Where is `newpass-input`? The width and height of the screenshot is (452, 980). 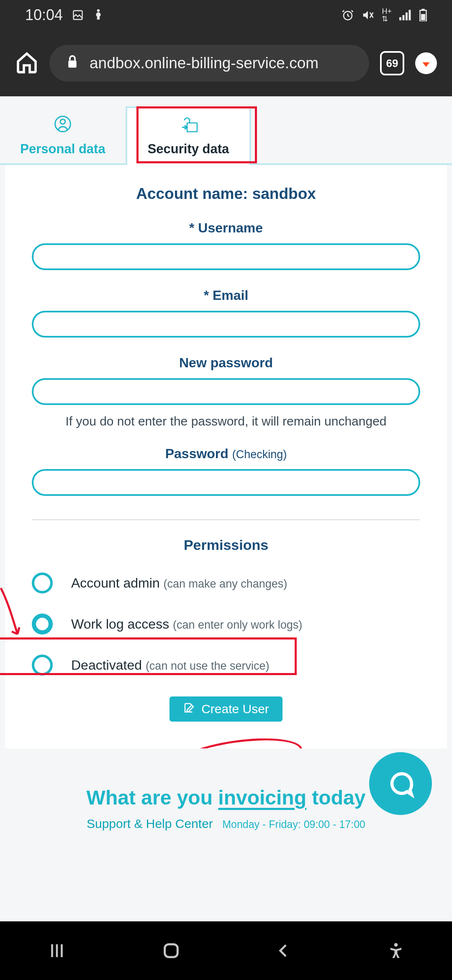 newpass-input is located at coordinates (226, 392).